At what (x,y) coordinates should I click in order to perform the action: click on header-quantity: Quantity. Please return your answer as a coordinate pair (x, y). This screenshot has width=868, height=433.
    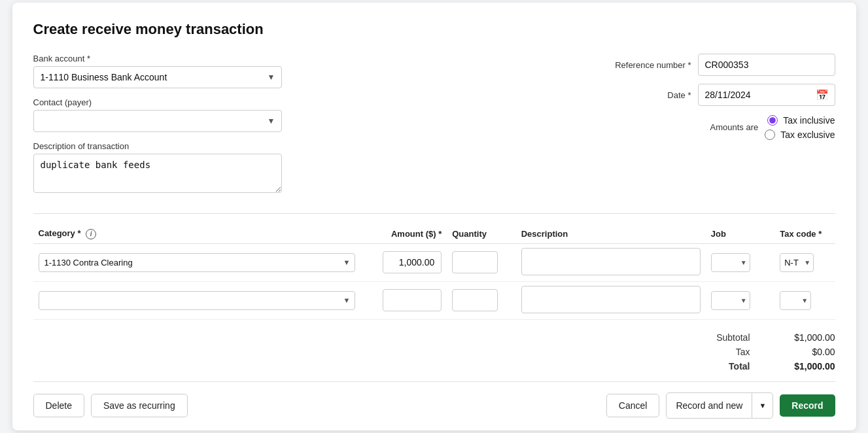
    Looking at the image, I should click on (481, 234).